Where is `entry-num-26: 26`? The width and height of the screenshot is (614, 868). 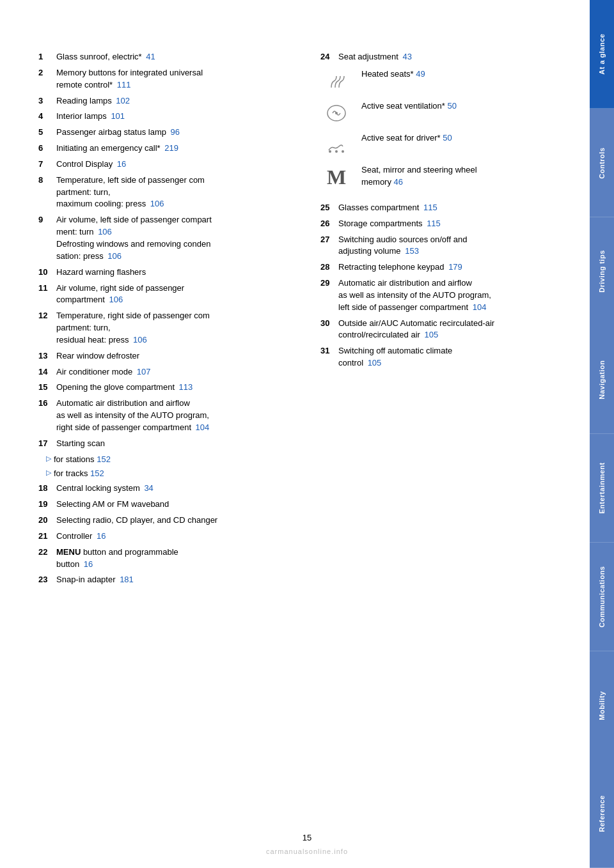 entry-num-26: 26 is located at coordinates (329, 224).